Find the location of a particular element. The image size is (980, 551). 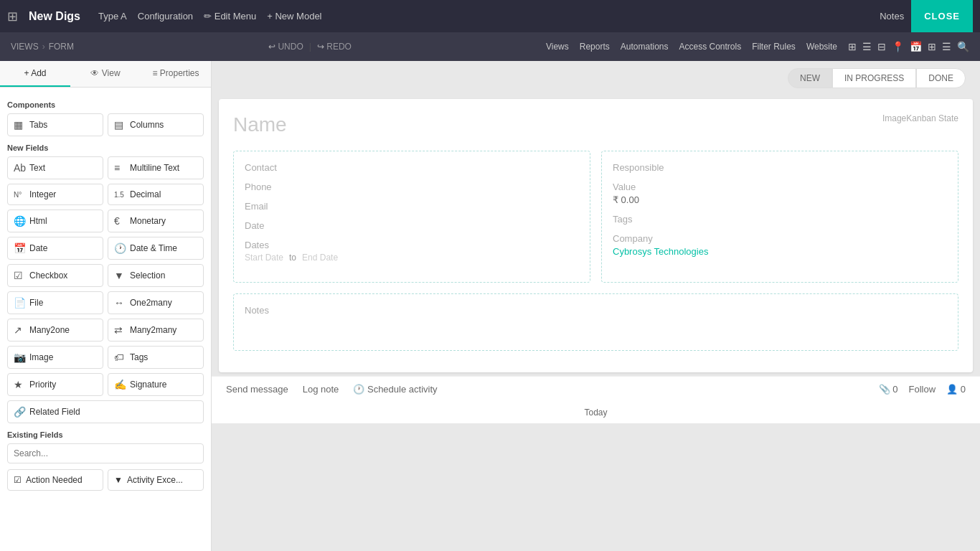

menu-filter-rules: Filter Rules is located at coordinates (773, 47).